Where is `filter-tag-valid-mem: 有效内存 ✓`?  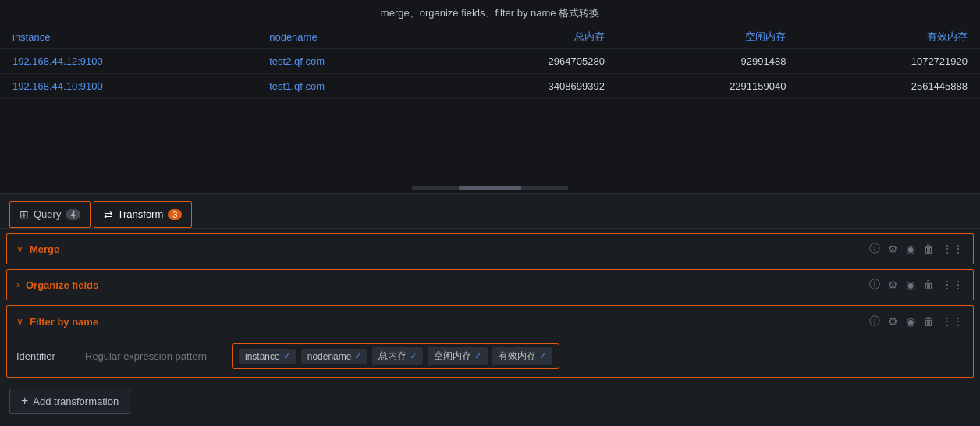
filter-tag-valid-mem: 有效内存 ✓ is located at coordinates (523, 356).